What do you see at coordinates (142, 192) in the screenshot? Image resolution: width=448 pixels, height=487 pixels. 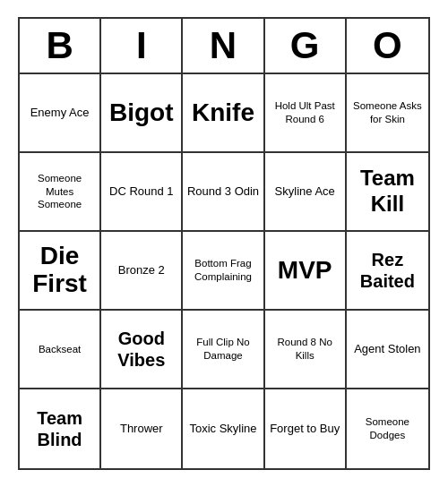 I see `cell-text: DC Round 1` at bounding box center [142, 192].